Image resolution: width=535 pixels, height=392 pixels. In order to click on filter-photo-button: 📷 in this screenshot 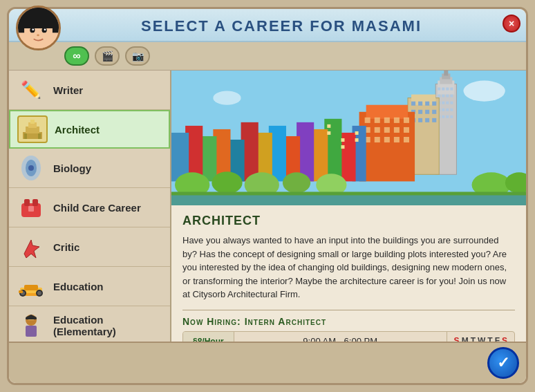, I will do `click(138, 56)`.